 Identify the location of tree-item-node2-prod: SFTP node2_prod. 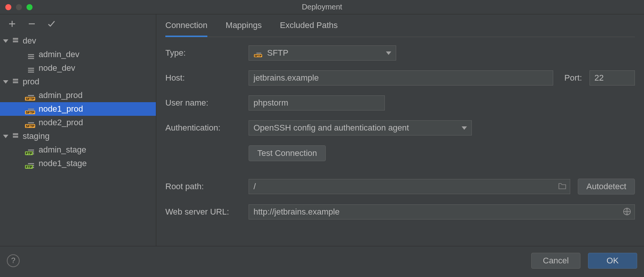
(78, 123).